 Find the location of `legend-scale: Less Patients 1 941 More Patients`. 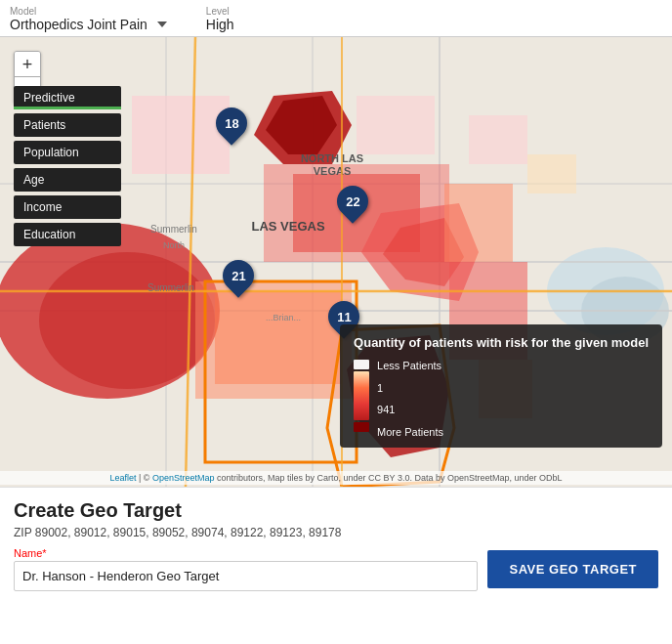

legend-scale: Less Patients 1 941 More Patients is located at coordinates (501, 399).